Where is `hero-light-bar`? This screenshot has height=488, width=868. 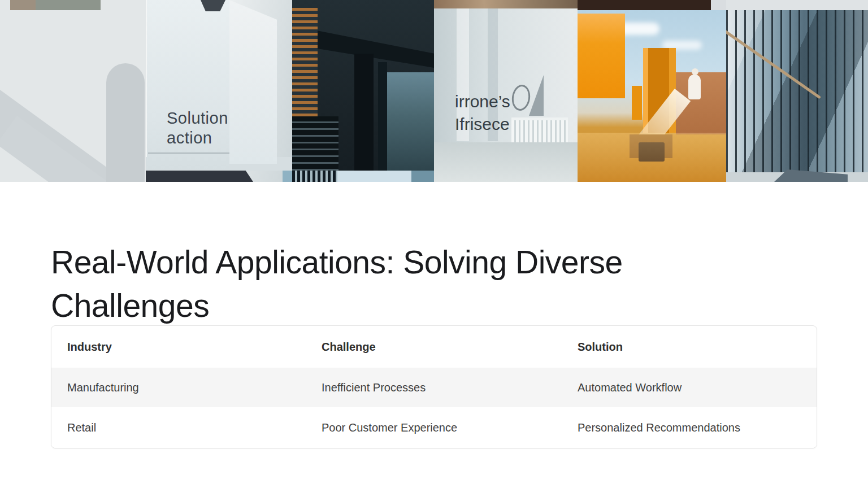 hero-light-bar is located at coordinates (719, 5).